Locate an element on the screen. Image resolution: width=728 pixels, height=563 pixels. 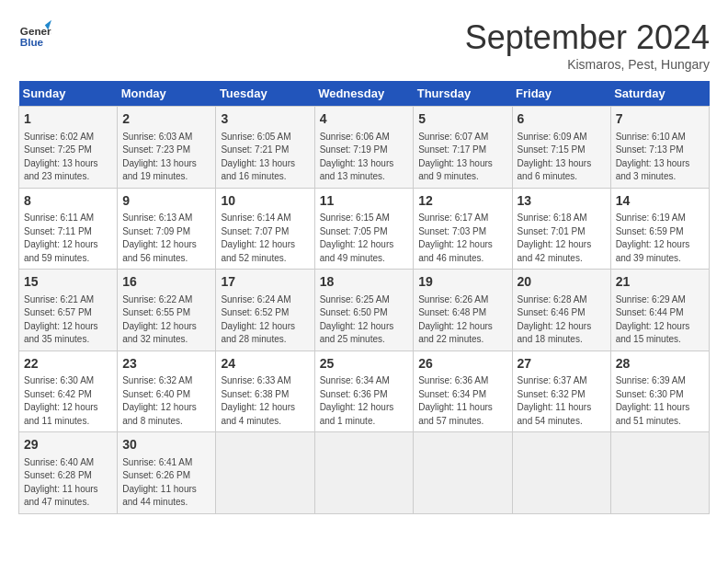
day-number: 15 is located at coordinates (68, 282).